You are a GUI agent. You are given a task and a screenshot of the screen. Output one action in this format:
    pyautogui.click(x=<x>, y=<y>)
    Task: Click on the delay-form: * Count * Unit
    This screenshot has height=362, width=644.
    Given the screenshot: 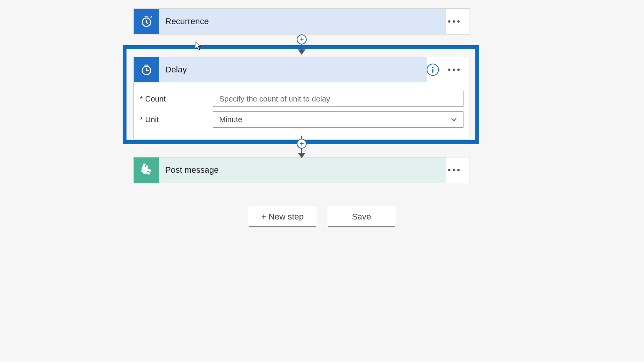 What is the action you would take?
    pyautogui.click(x=302, y=111)
    